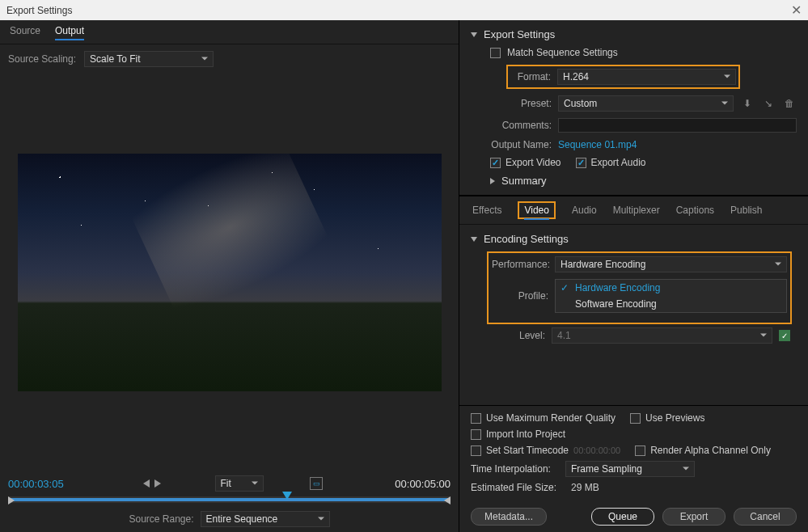 The width and height of the screenshot is (808, 532). Describe the element at coordinates (662, 336) in the screenshot. I see `level-dropdown: 4.1` at that location.